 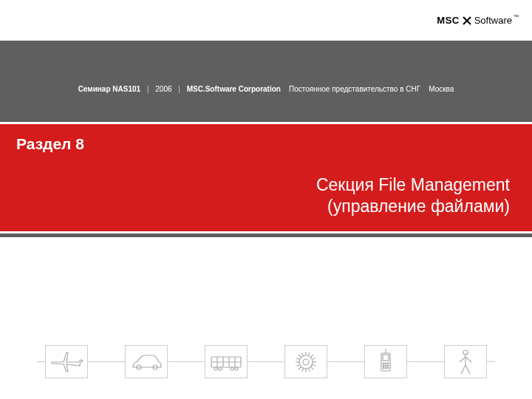 I want to click on section-title: Секция File Management (управление файла…, so click(x=413, y=196).